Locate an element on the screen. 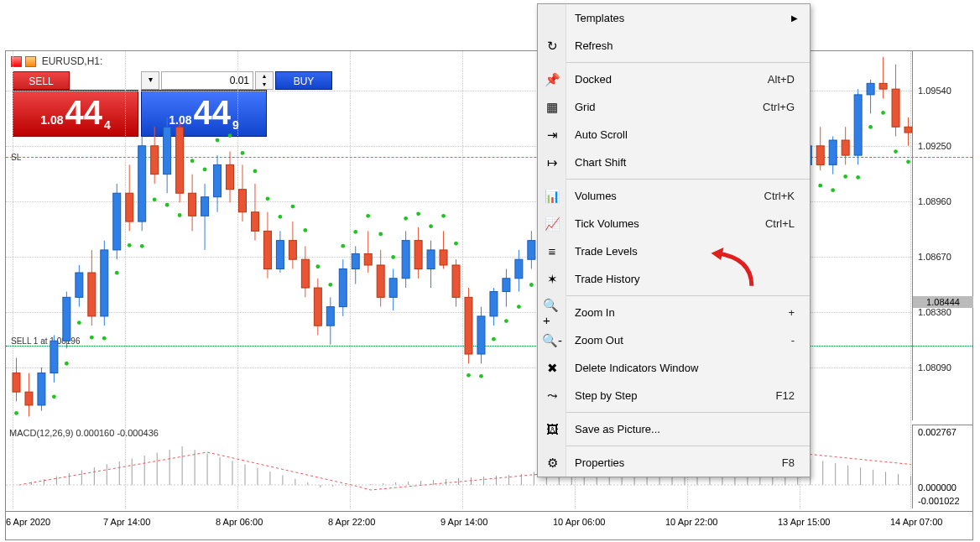  price-axis: 1.09540 1.09250 1.08960 1.08670 1.08444 … is located at coordinates (942, 236).